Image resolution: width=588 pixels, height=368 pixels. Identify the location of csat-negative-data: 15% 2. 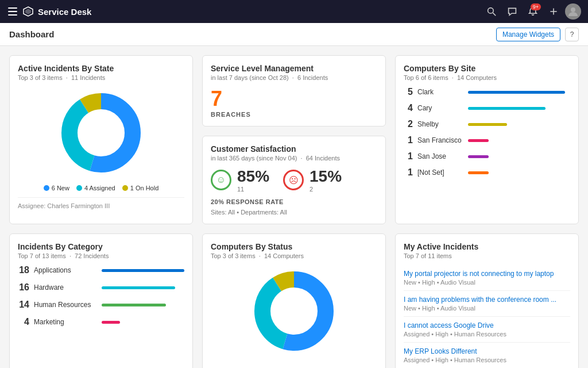
(326, 180).